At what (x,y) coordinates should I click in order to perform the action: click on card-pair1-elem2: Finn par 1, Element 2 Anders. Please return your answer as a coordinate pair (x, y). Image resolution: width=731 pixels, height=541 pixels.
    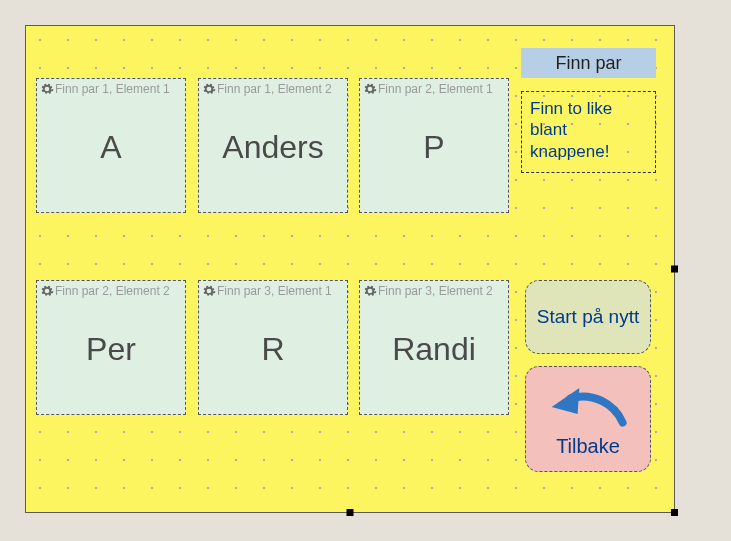
    Looking at the image, I should click on (273, 146).